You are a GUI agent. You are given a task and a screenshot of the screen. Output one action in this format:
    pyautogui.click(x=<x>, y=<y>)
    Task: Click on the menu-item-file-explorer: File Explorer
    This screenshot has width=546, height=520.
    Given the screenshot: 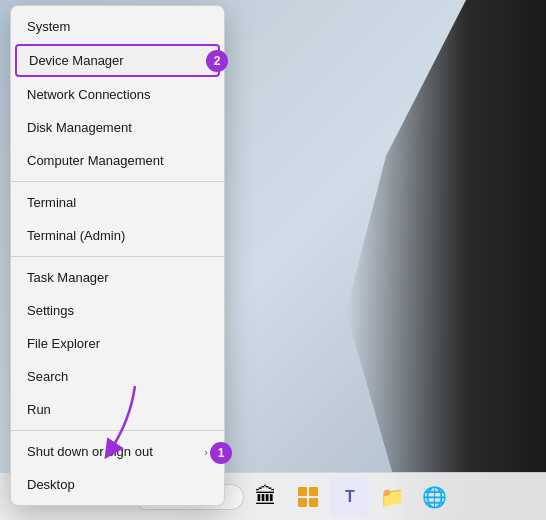 What is the action you would take?
    pyautogui.click(x=118, y=344)
    